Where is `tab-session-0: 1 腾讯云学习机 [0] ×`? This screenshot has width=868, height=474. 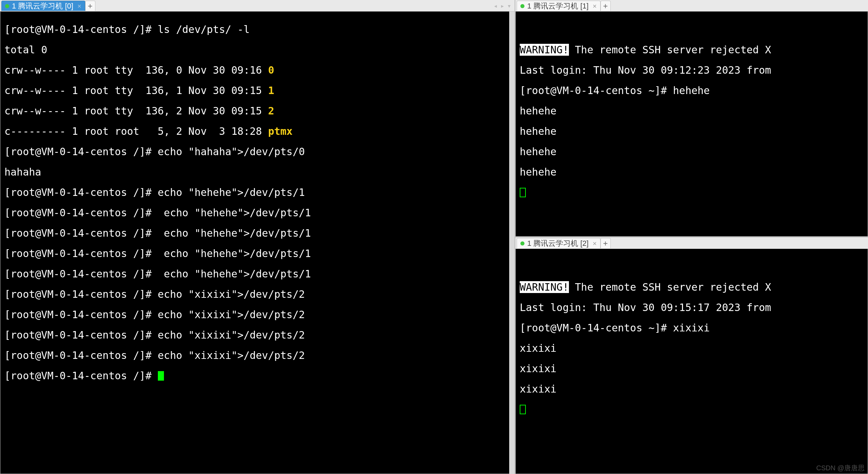 tab-session-0: 1 腾讯云学习机 [0] × is located at coordinates (43, 6).